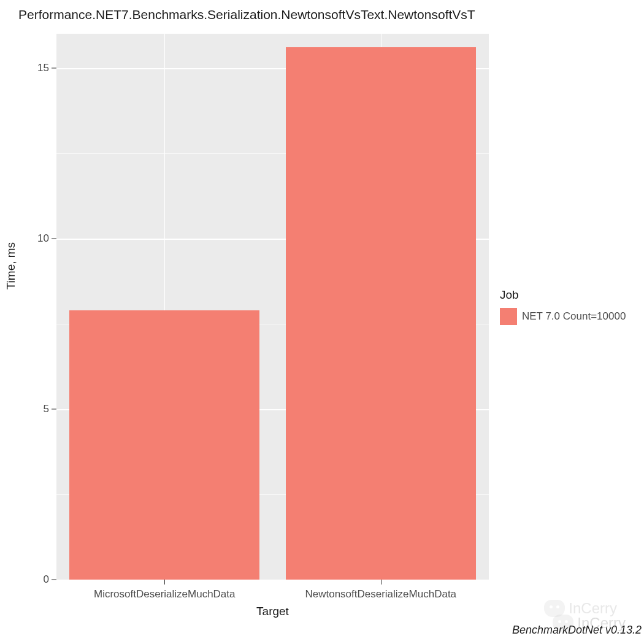 The width and height of the screenshot is (644, 644). What do you see at coordinates (563, 316) in the screenshot?
I see `legend-item: NET 7.0 Count=10000` at bounding box center [563, 316].